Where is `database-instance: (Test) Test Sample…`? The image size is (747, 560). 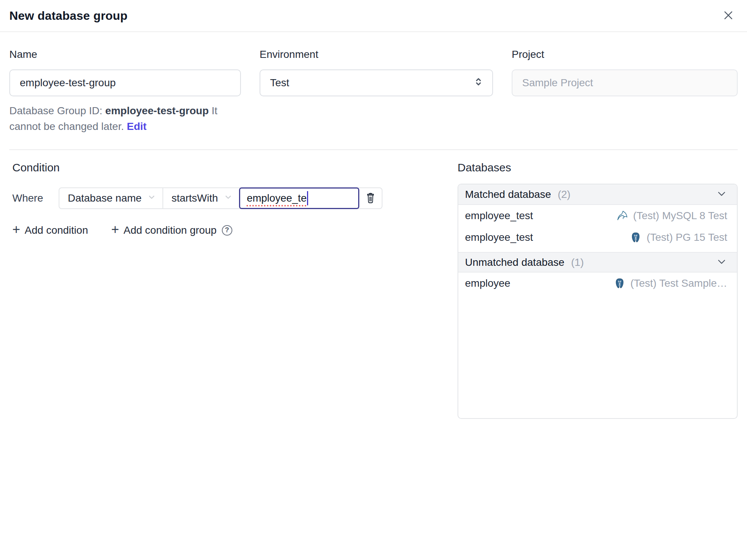 database-instance: (Test) Test Sample… is located at coordinates (670, 283).